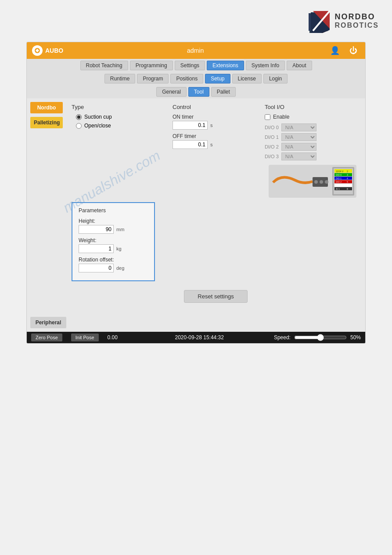 Image resolution: width=392 pixels, height=555 pixels. I want to click on sidebar-palletizing: Palletizing, so click(47, 123).